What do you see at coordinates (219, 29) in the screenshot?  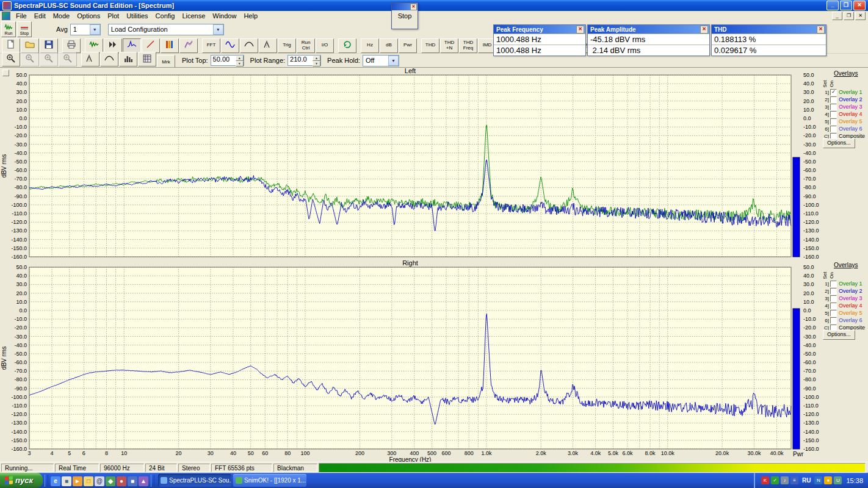 I see `configuration-dropdown-arrow-icon: ▼` at bounding box center [219, 29].